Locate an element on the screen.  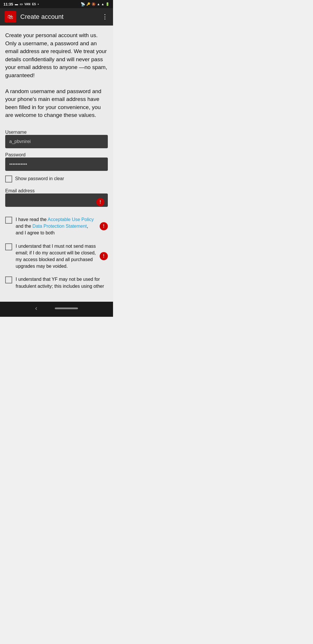
terms-text-3: I understand that YF may not be used for… is located at coordinates (62, 283).